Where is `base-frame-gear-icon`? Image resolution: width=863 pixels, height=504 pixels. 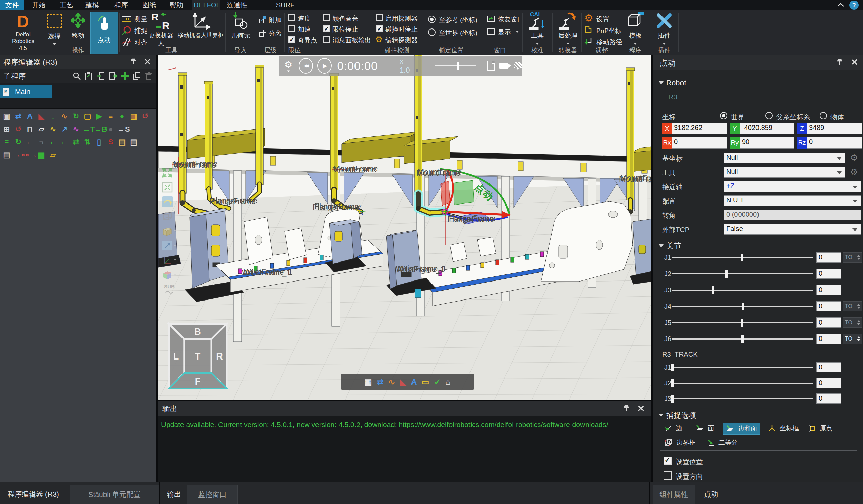
base-frame-gear-icon is located at coordinates (854, 158).